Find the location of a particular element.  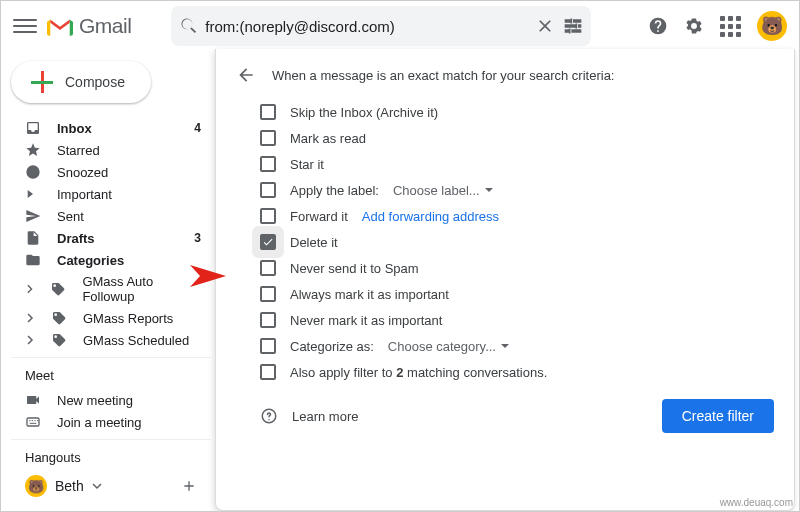

sidebar-item-label: Snoozed is located at coordinates (82, 172).